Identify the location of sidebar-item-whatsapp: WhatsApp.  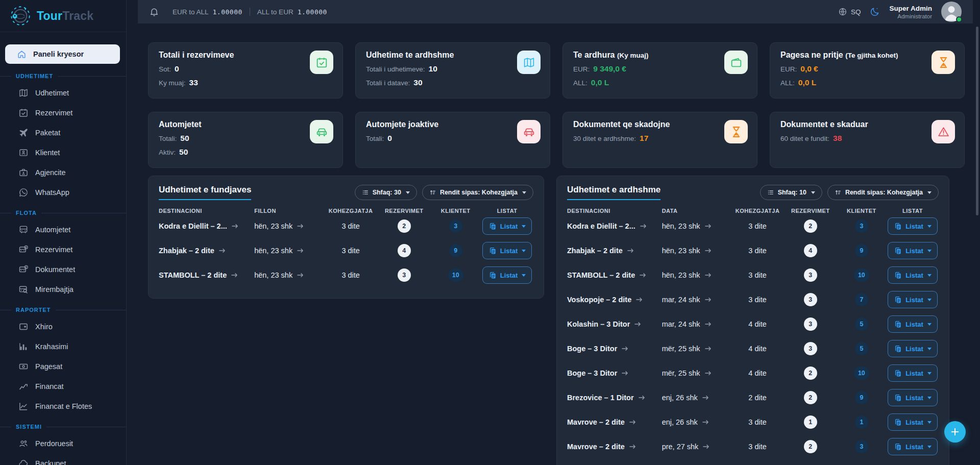
(63, 192).